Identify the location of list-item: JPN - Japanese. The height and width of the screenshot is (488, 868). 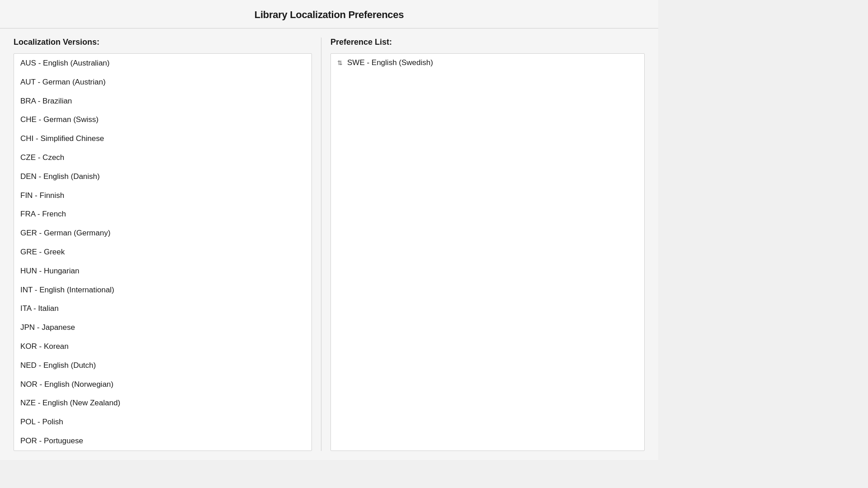
(163, 328).